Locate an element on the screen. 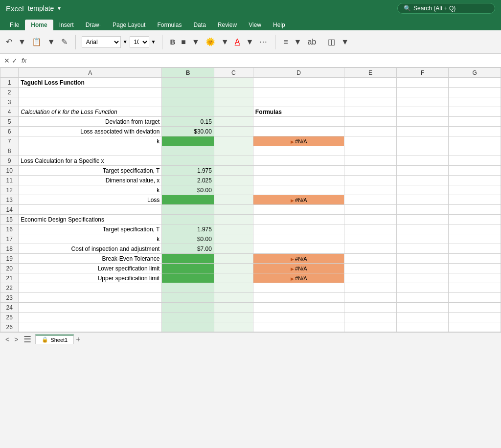 This screenshot has width=501, height=448. cell-e18 is located at coordinates (371, 249).